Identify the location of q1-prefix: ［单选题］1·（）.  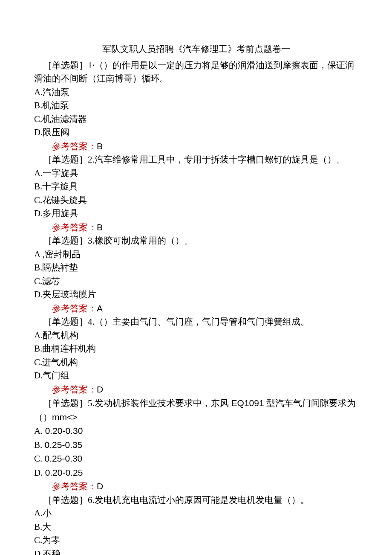
(78, 65).